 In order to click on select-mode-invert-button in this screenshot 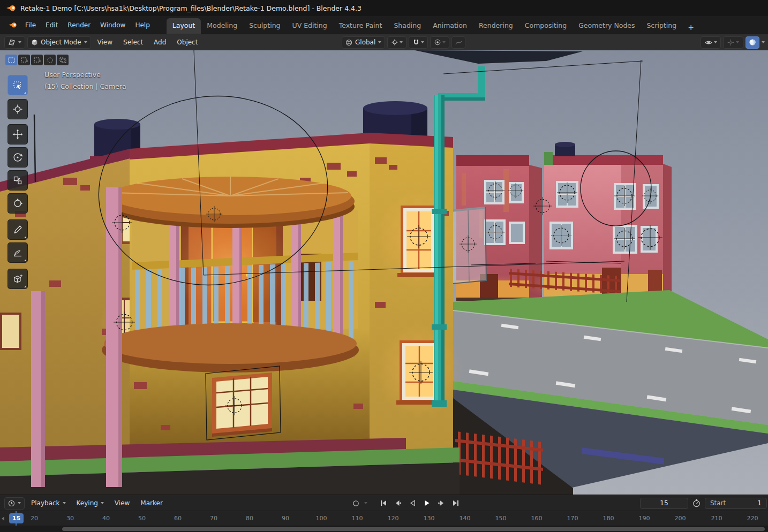, I will do `click(50, 60)`.